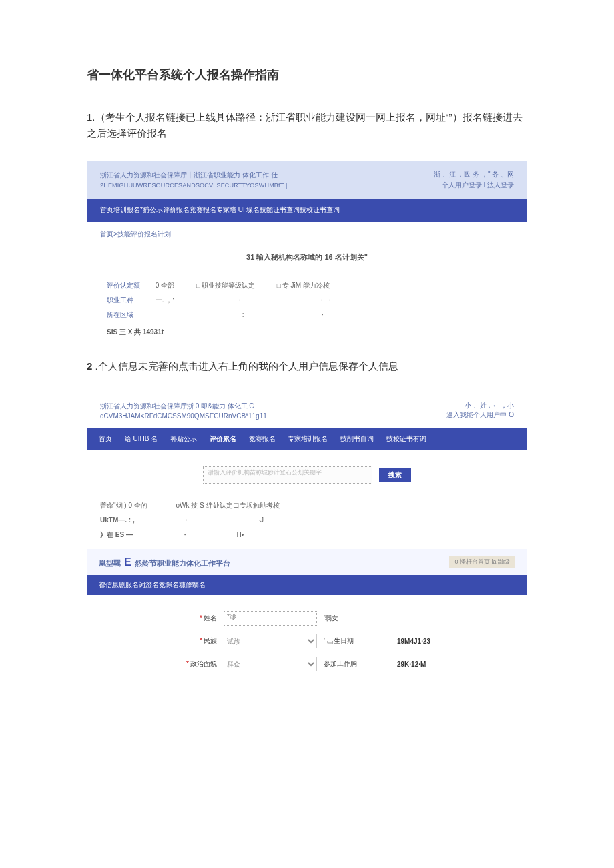 This screenshot has width=614, height=868. Describe the element at coordinates (481, 415) in the screenshot. I see `shot2-user-center-link: 逼入我能个人用户中 O` at that location.